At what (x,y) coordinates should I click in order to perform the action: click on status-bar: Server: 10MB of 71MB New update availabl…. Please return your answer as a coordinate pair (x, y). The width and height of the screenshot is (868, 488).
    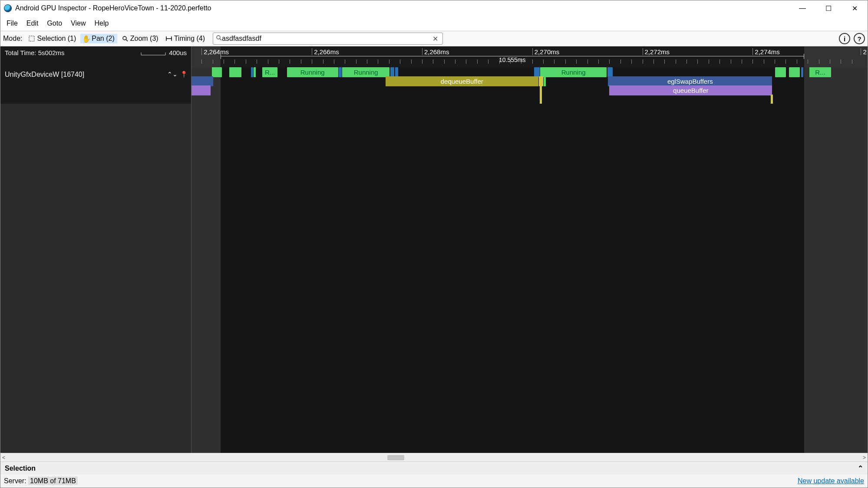
    Looking at the image, I should click on (434, 481).